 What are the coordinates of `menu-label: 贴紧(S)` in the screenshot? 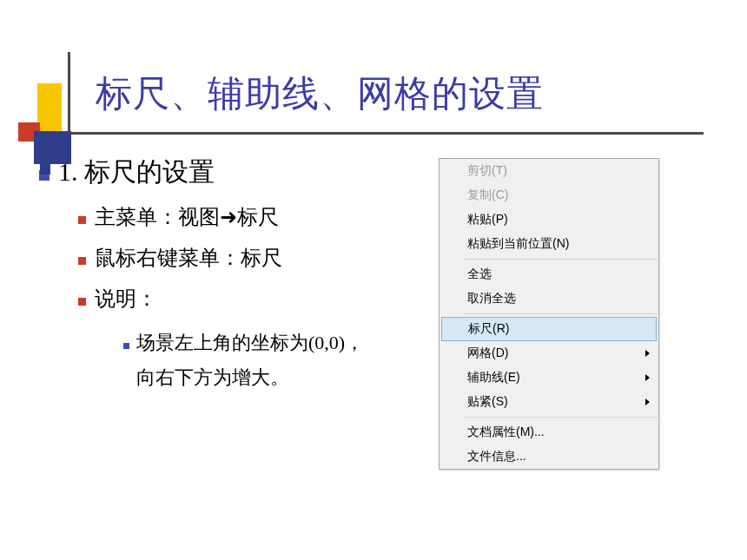 It's located at (488, 401).